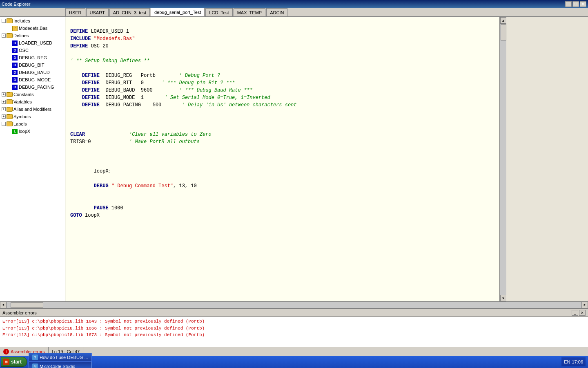 This screenshot has height=368, width=588. Describe the element at coordinates (130, 12) in the screenshot. I see `tab-ad_chn3: AD_CHN_3_test` at that location.